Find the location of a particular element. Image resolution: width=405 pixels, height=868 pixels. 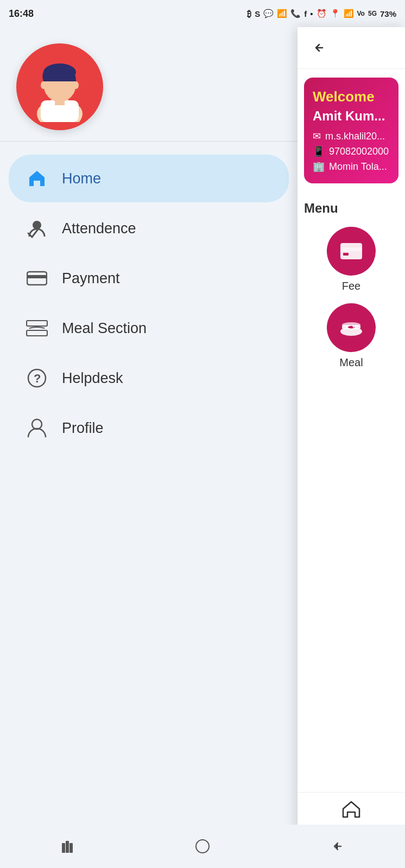

helpdesk-icon: ? is located at coordinates (37, 378).